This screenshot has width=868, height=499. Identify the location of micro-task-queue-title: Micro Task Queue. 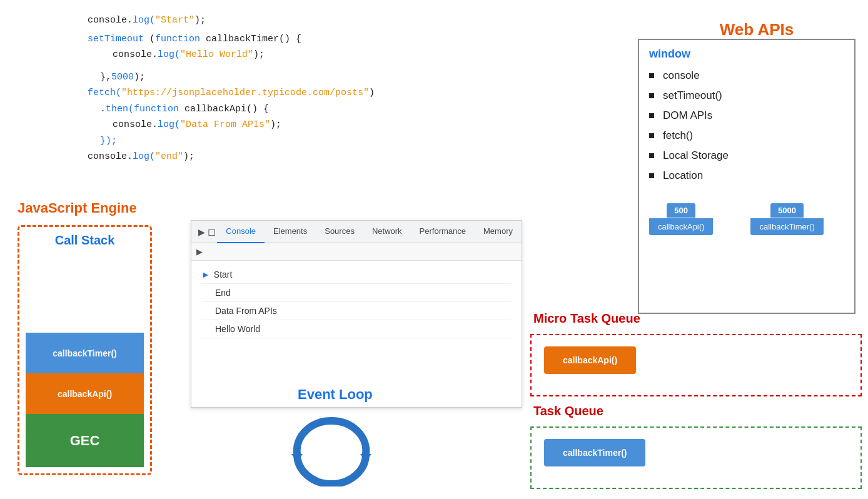
(587, 319).